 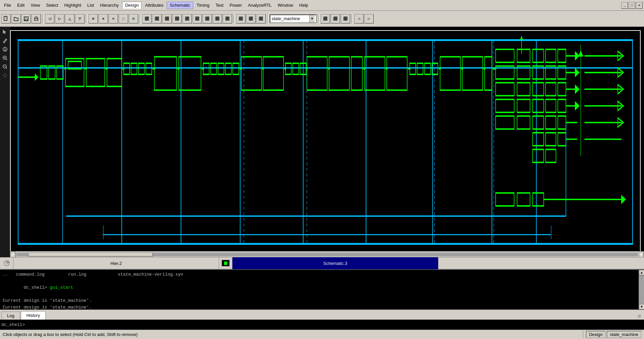 I want to click on close-button: ✕, so click(x=639, y=5).